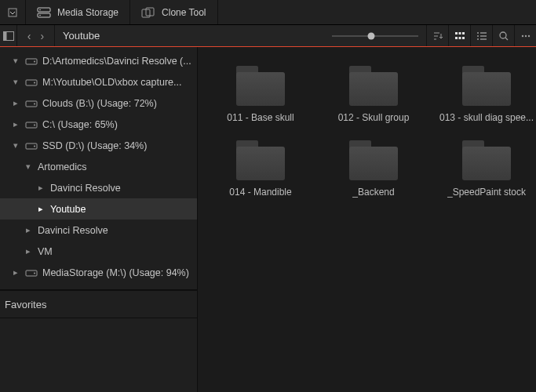 The width and height of the screenshot is (536, 392). I want to click on pathbar: ‹ › Youtube, so click(268, 36).